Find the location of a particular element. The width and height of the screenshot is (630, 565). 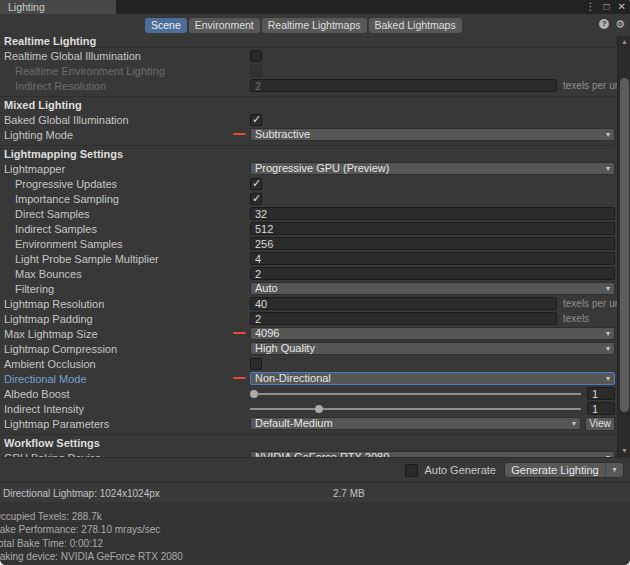

indirect-intensity-input: 1 is located at coordinates (601, 408).